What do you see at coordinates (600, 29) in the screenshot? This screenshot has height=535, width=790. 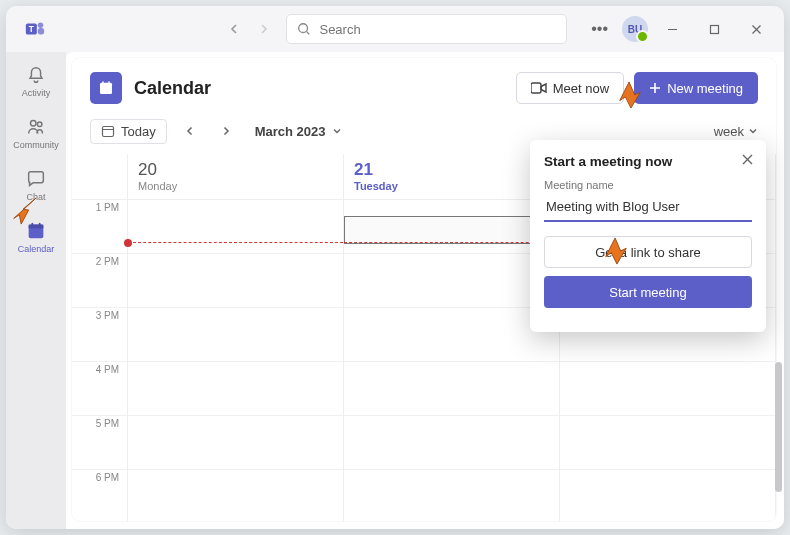 I see `more-options-icon: •••` at bounding box center [600, 29].